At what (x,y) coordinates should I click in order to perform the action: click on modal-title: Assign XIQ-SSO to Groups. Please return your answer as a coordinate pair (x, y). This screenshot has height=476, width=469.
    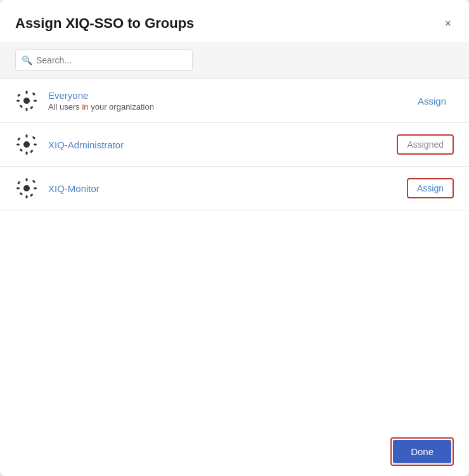
    Looking at the image, I should click on (105, 23).